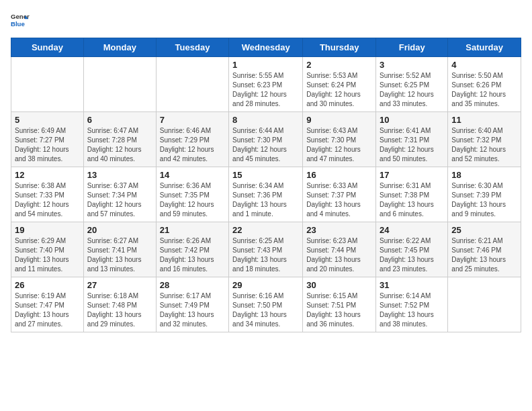  What do you see at coordinates (412, 85) in the screenshot?
I see `calendar-cell: 3Sunrise: 5:52 AM Sunset: 6:25 PM Daylig…` at bounding box center [412, 85].